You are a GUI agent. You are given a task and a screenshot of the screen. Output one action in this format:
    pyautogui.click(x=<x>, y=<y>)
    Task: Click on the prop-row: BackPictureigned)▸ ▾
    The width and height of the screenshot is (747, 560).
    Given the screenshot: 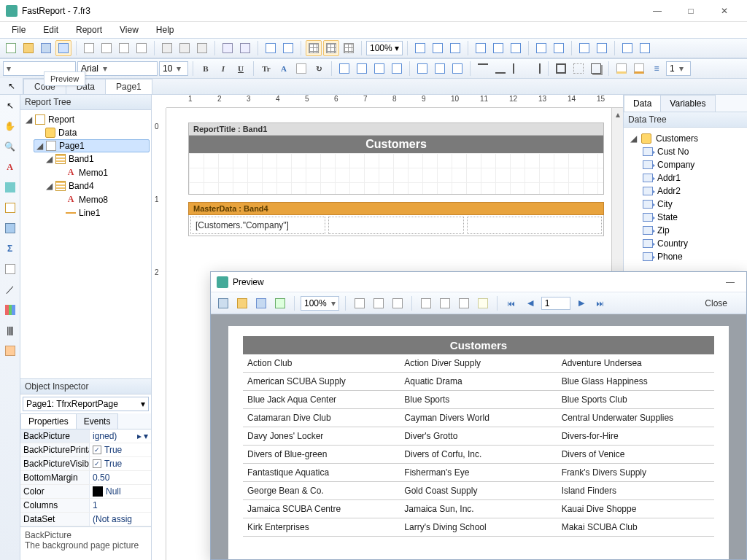 What is the action you would take?
    pyautogui.click(x=86, y=436)
    